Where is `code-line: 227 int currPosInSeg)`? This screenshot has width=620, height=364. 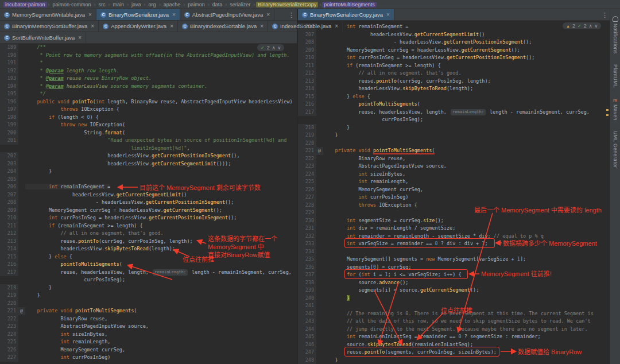 code-line: 227 int currPosInSeg) is located at coordinates (454, 198).